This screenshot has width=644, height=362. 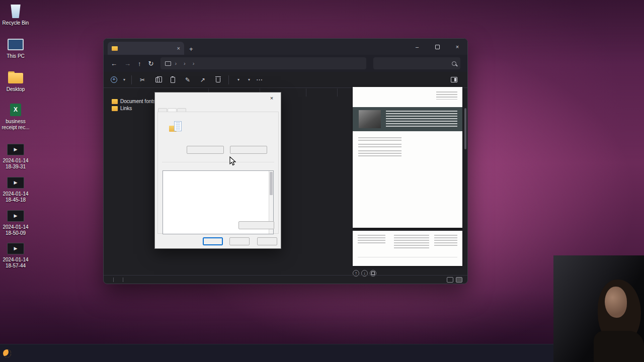 What do you see at coordinates (157, 80) in the screenshot?
I see `copy-button` at bounding box center [157, 80].